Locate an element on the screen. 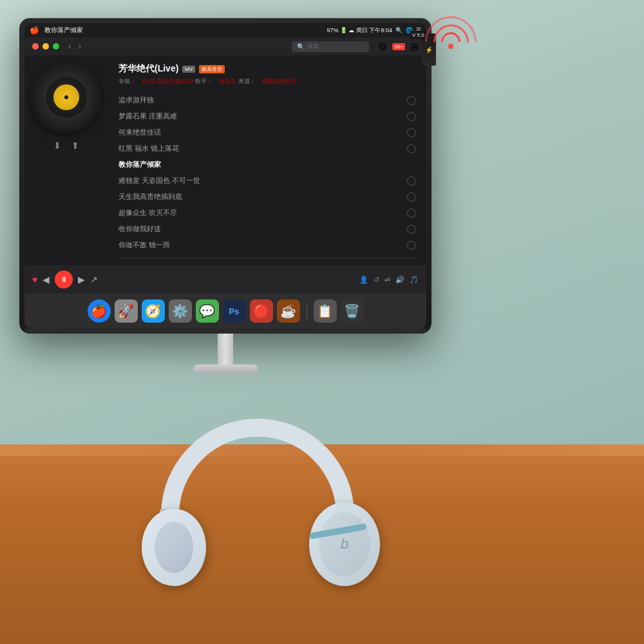 Image resolution: width=644 pixels, height=644 pixels. titlebar-nav: ‹ › is located at coordinates (75, 46).